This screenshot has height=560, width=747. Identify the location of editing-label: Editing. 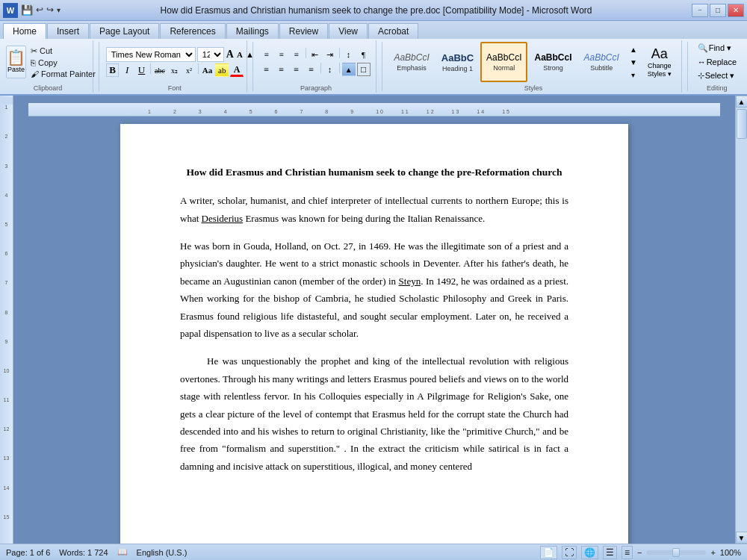
(717, 88).